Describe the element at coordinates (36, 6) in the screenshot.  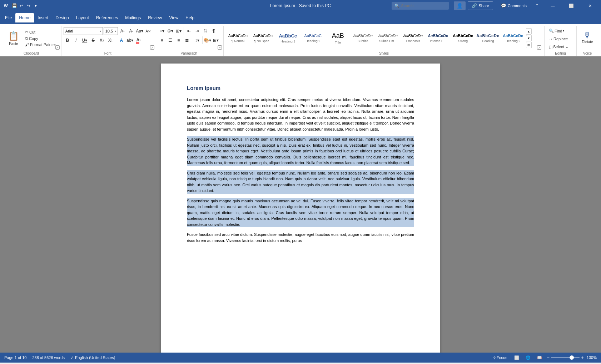
I see `customize-qat-button: ▾` at that location.